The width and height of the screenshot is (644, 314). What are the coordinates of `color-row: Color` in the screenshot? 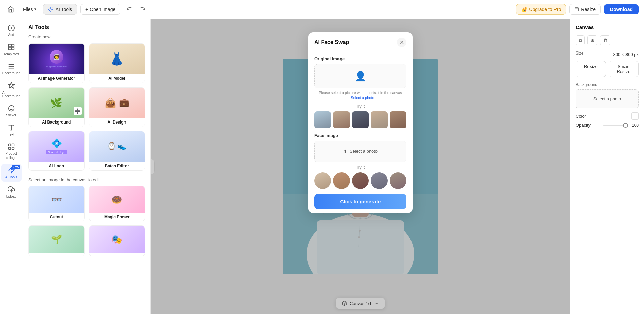 It's located at (607, 116).